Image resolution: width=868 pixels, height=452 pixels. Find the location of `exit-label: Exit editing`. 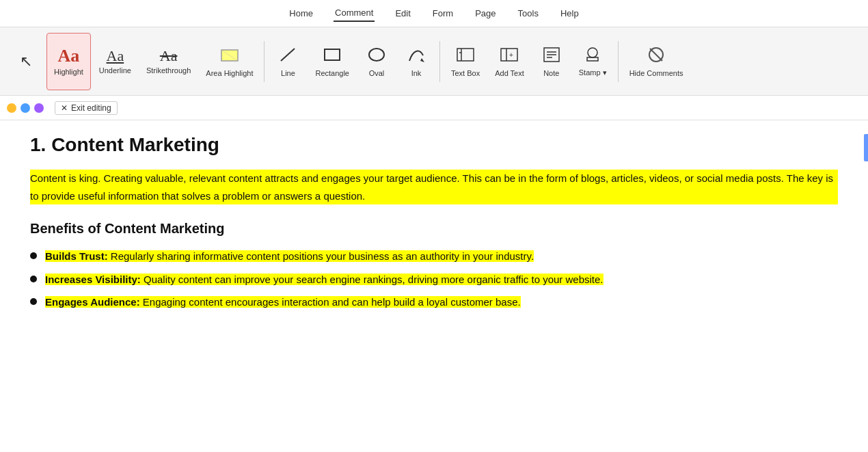

exit-label: Exit editing is located at coordinates (92, 108).